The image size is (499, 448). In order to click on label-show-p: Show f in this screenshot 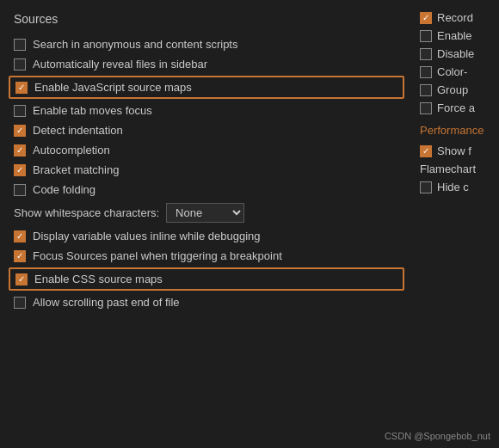, I will do `click(454, 151)`.